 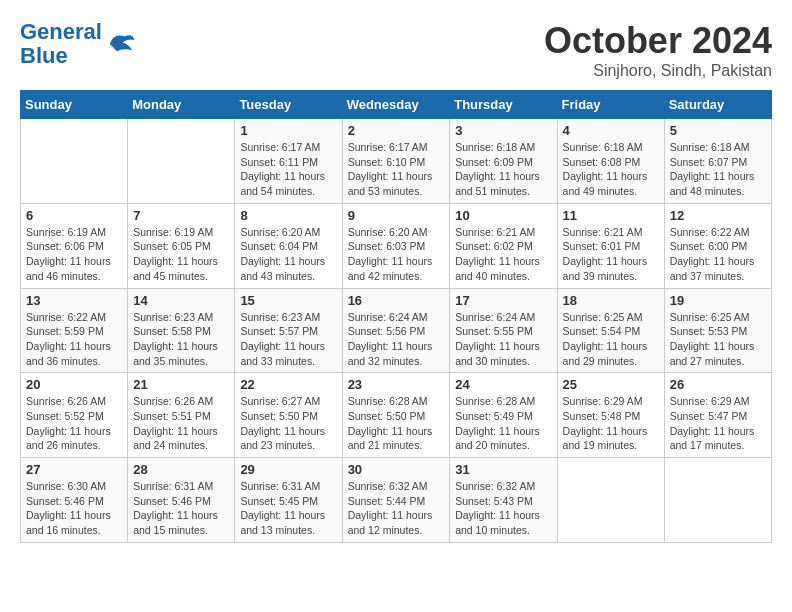 I want to click on day-number: 10, so click(x=503, y=216).